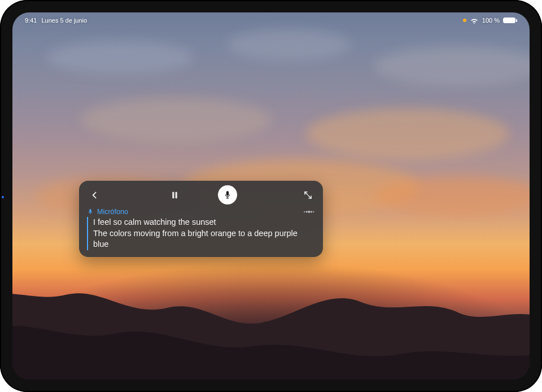 The height and width of the screenshot is (392, 542). What do you see at coordinates (204, 223) in the screenshot?
I see `transcript-line: I feel so calm watching the sunset` at bounding box center [204, 223].